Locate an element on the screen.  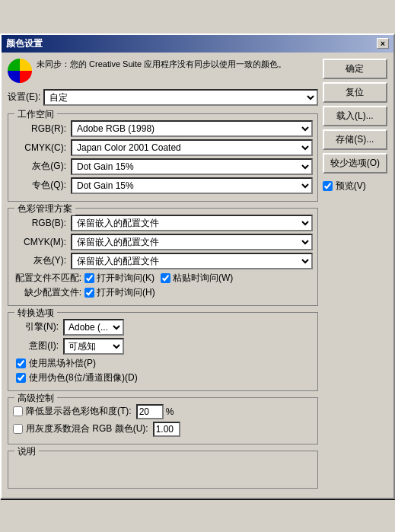
missing-label: 缺少配置文件: is located at coordinates (47, 292).